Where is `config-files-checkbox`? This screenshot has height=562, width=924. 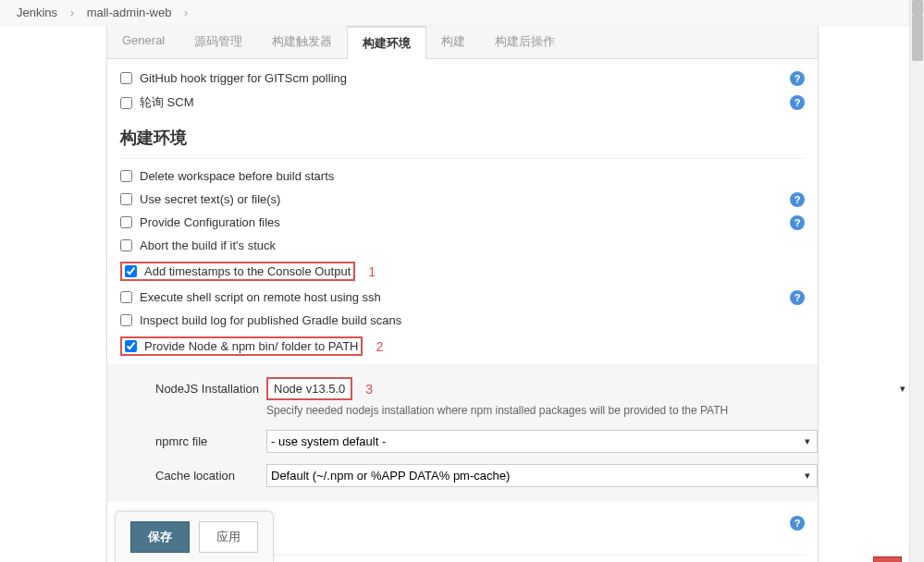
config-files-checkbox is located at coordinates (126, 222).